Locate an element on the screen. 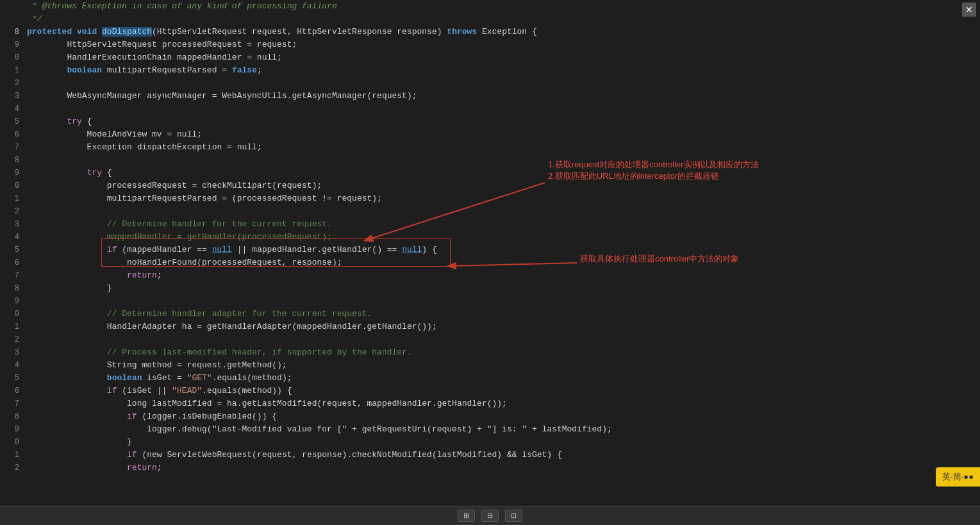  code-line-23: 9 is located at coordinates (490, 301).